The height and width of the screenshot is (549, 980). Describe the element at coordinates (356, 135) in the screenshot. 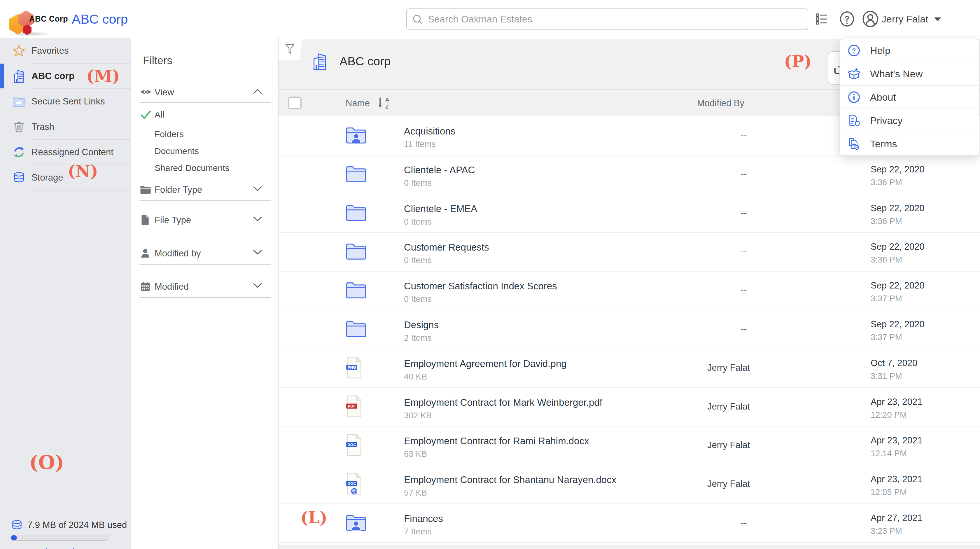

I see `shared-folder-icon` at that location.